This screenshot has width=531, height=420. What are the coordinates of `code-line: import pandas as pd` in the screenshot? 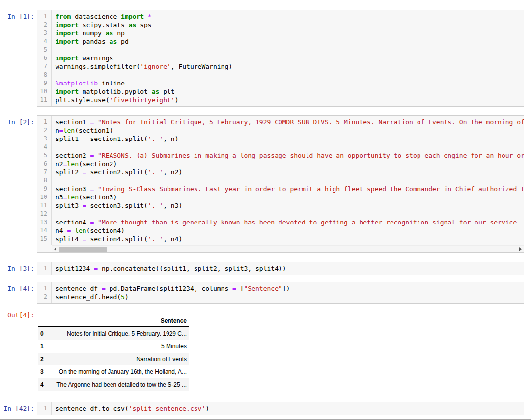 It's located at (290, 41).